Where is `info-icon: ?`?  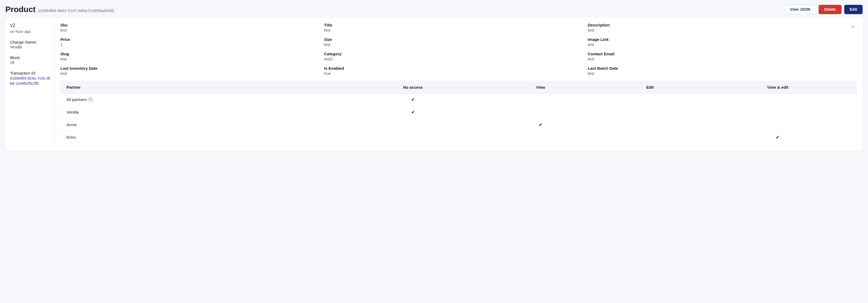 info-icon: ? is located at coordinates (90, 99).